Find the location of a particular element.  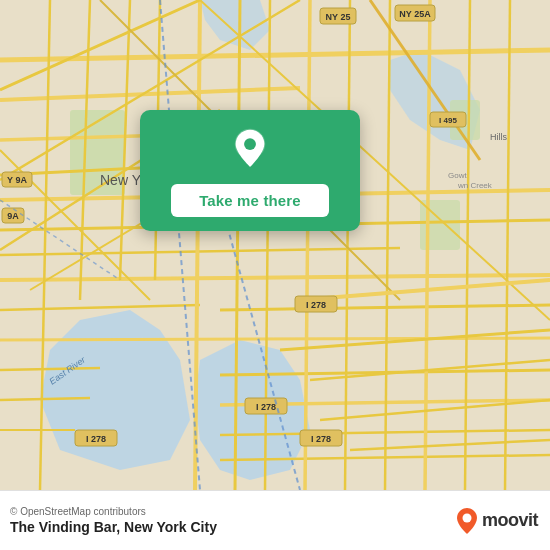

take-me-there-button: Take me there is located at coordinates (250, 200).